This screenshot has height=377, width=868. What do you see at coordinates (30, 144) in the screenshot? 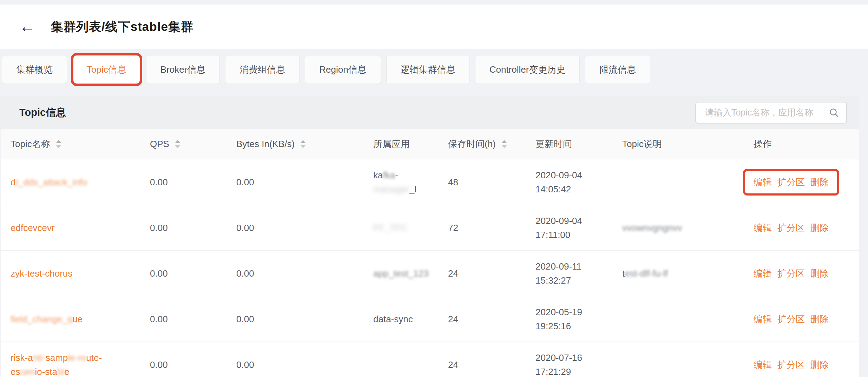
I see `column-label: Topic名称` at bounding box center [30, 144].